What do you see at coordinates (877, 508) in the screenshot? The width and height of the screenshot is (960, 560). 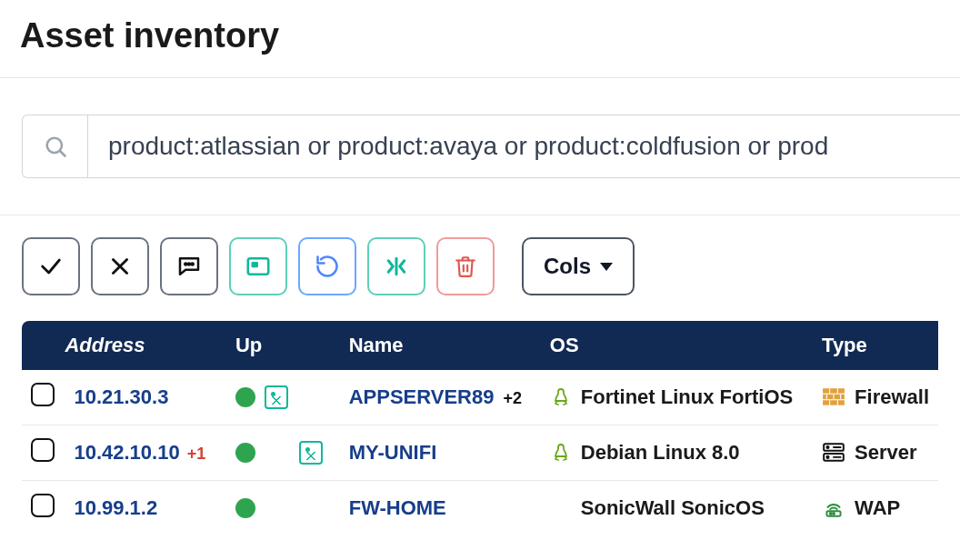 I see `type-text: WAP` at bounding box center [877, 508].